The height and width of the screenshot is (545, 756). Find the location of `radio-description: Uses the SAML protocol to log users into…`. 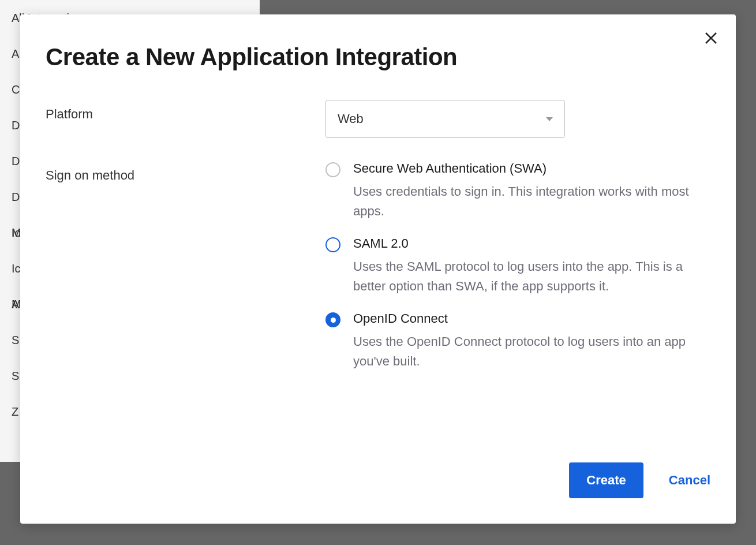

radio-description: Uses the SAML protocol to log users into… is located at coordinates (532, 277).